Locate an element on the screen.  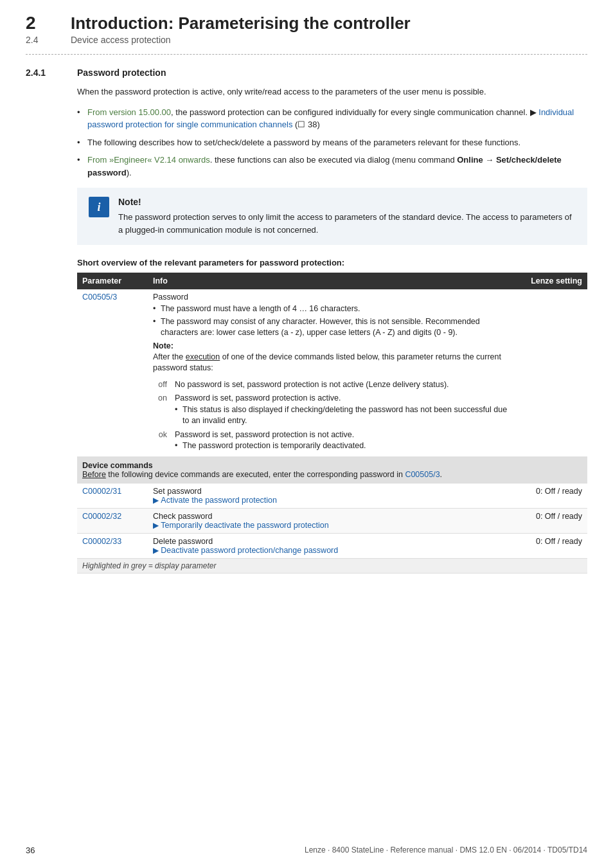
info-cell: Delete password ▶ Deactivate password pr… is located at coordinates (332, 545).